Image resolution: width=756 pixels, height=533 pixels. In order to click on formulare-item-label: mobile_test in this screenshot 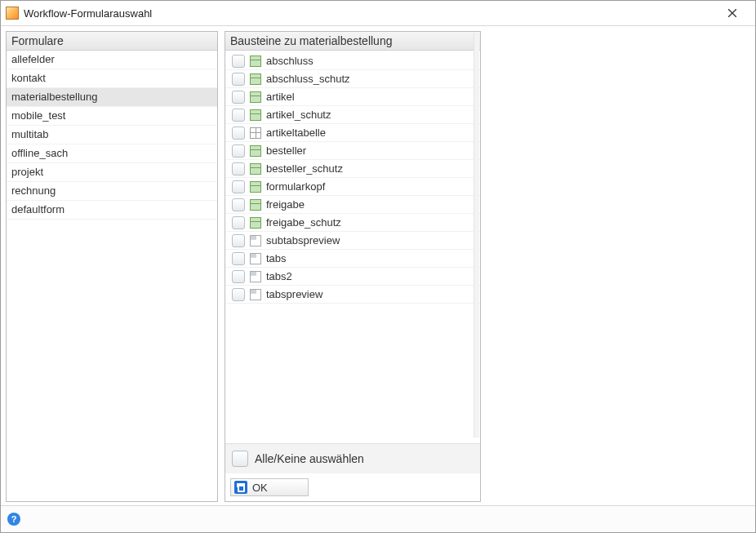, I will do `click(38, 116)`.